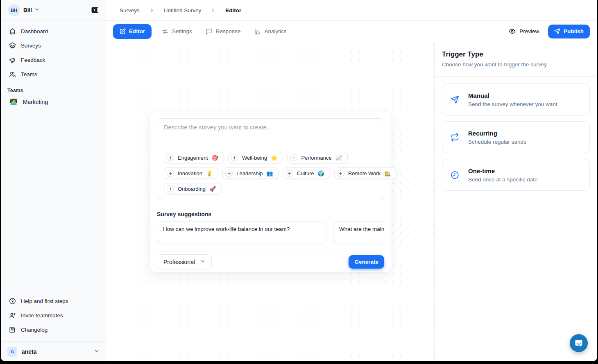 The image size is (598, 364). Describe the element at coordinates (182, 31) in the screenshot. I see `tab-label: Settings` at that location.